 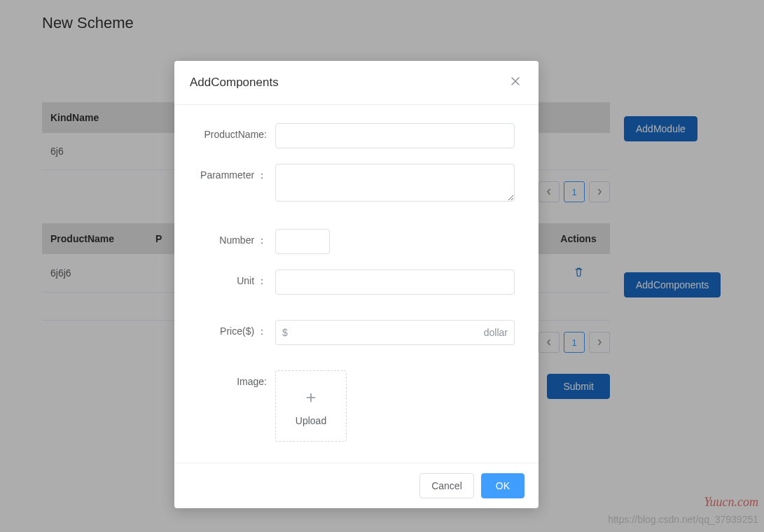 I want to click on close-icon, so click(x=515, y=83).